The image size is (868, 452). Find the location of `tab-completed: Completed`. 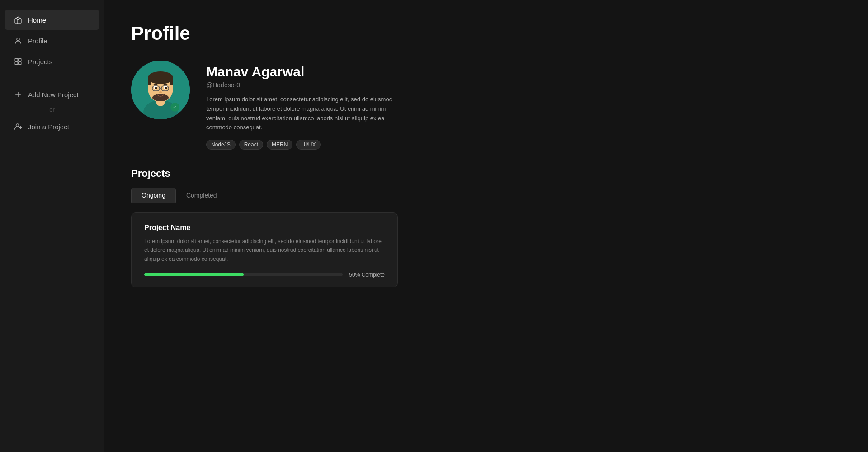

tab-completed: Completed is located at coordinates (202, 195).